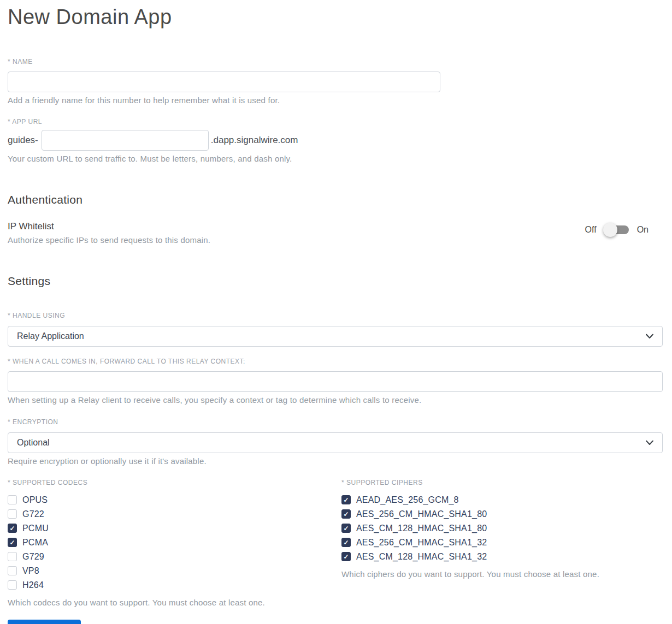  Describe the element at coordinates (502, 557) in the screenshot. I see `cipher-option: AES_CM_128_HMAC_SHA1_32` at that location.